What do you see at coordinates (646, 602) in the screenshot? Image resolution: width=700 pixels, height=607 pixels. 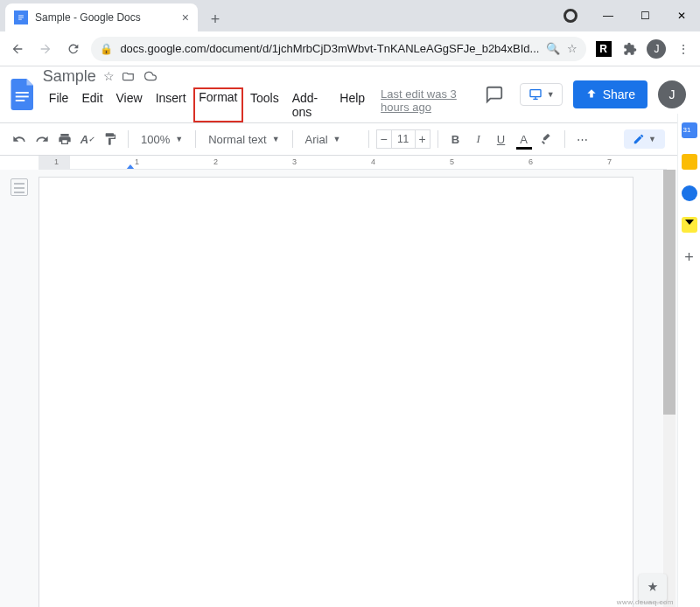 I see `watermark: www.deuaq.com` at bounding box center [646, 602].